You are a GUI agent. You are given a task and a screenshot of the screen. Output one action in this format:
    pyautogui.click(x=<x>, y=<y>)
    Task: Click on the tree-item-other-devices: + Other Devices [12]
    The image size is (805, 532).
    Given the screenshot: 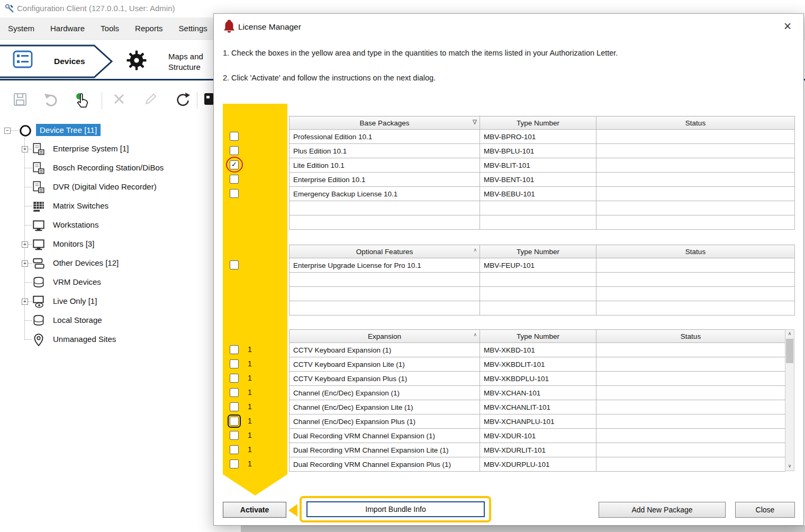 What is the action you would take?
    pyautogui.click(x=107, y=264)
    